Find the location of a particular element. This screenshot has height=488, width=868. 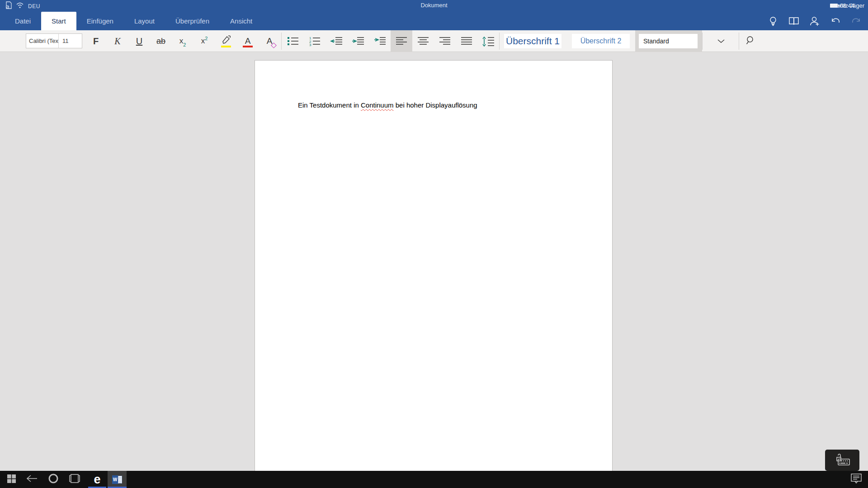

redo-icon is located at coordinates (856, 21).